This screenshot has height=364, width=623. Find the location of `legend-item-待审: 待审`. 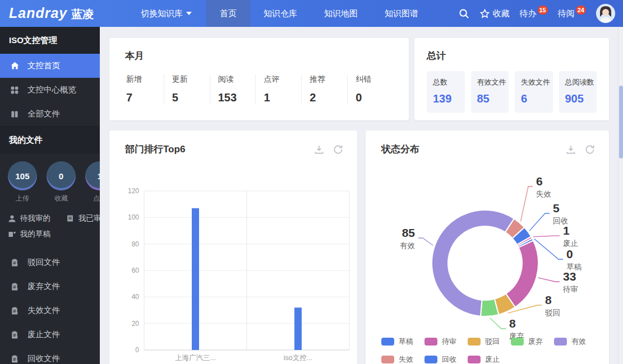

legend-item-待审: 待审 is located at coordinates (441, 342).